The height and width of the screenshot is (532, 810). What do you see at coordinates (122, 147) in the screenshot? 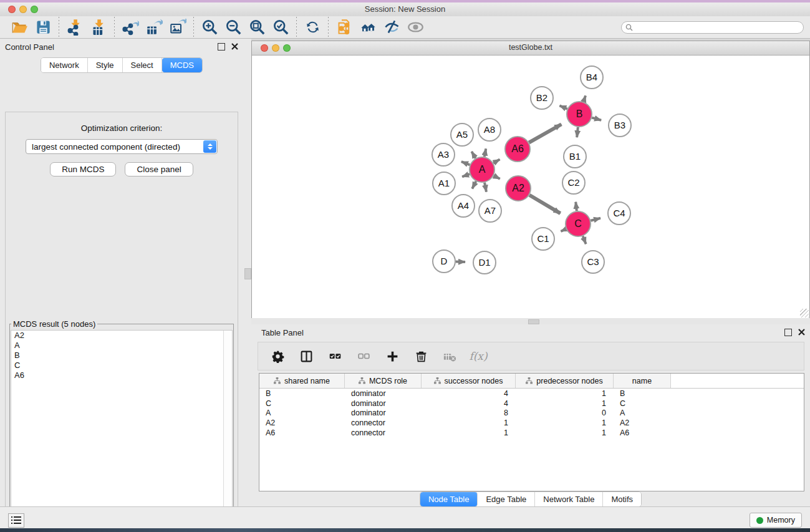
I see `criterion-dropdown: largest connected component (directed)` at bounding box center [122, 147].